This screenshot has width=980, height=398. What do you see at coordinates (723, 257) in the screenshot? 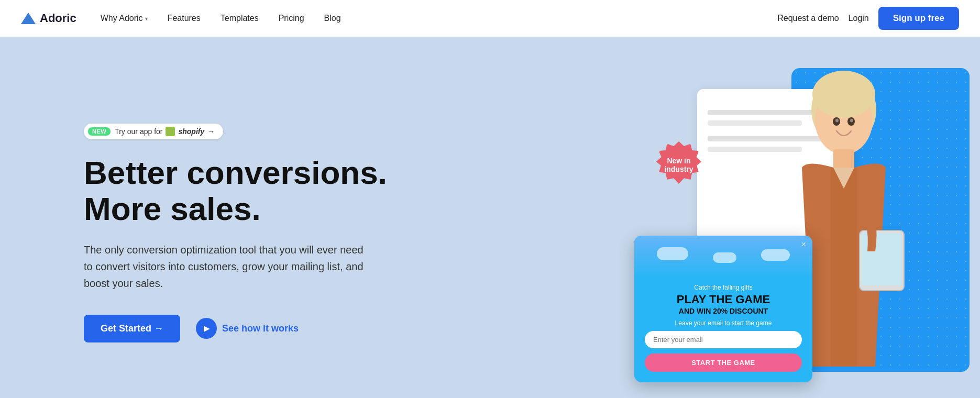
I see `popup-clouds-area` at bounding box center [723, 257].